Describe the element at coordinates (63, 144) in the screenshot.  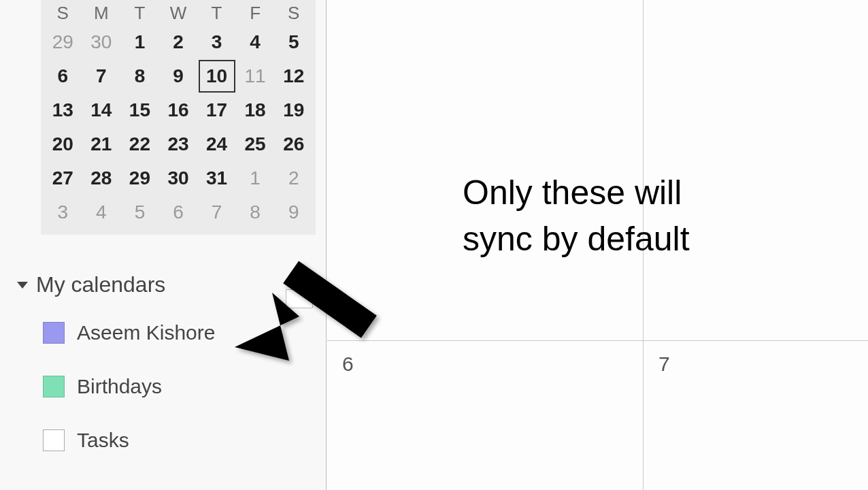
I see `mini-calendar-day: 20` at that location.